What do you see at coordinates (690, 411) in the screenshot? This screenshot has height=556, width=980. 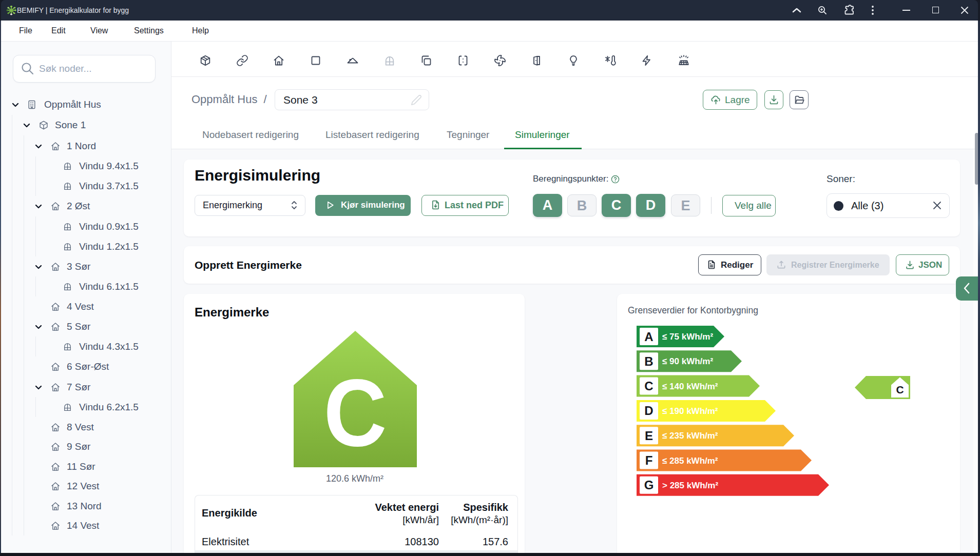 I see `svg-text: ≤ 190 kWh/m²` at bounding box center [690, 411].